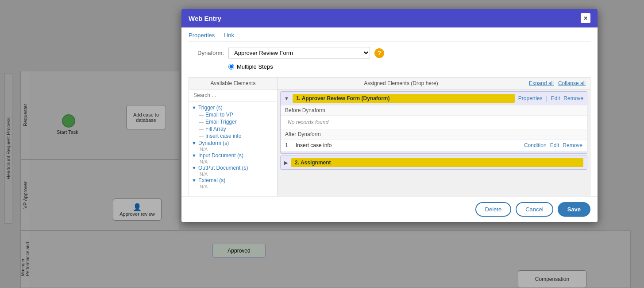  What do you see at coordinates (556, 98) in the screenshot?
I see `assigned-item-1-edit: Edit` at bounding box center [556, 98].